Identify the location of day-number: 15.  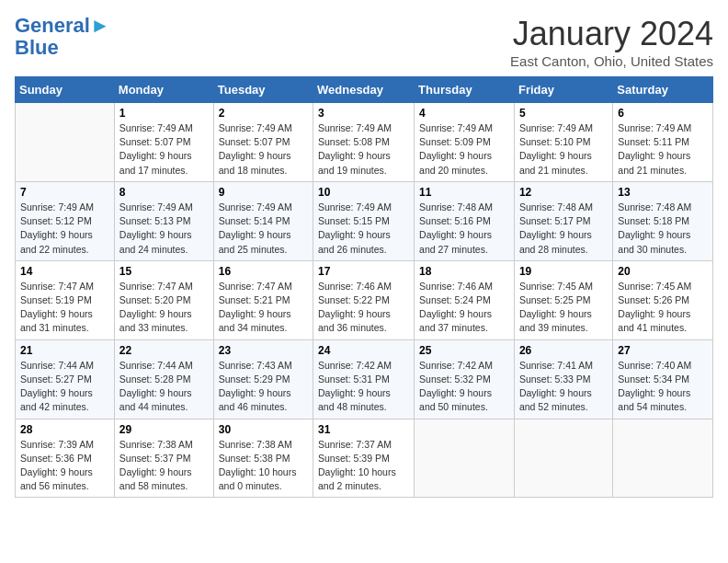
(164, 271).